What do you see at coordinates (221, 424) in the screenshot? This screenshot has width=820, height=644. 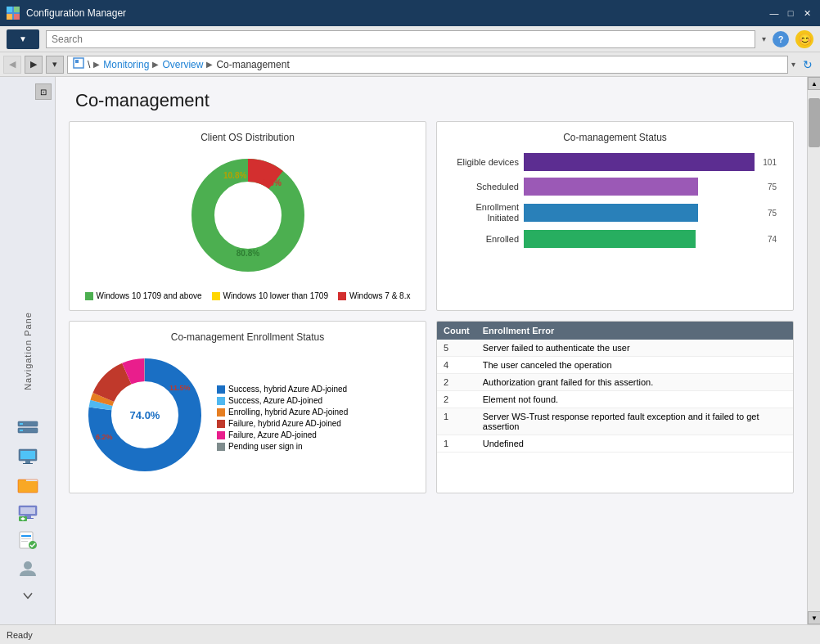 I see `legend-color-darkred` at bounding box center [221, 424].